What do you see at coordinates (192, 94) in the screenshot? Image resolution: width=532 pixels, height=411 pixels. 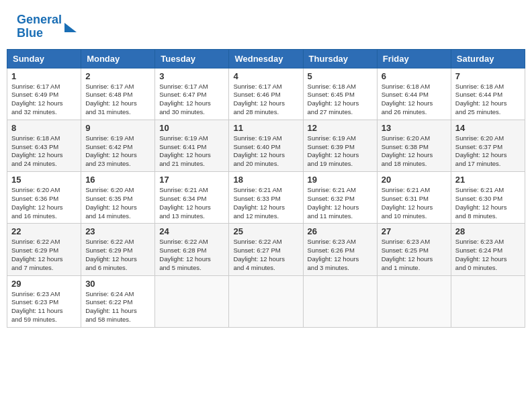 I see `calendar-cell: 3Sunrise: 6:17 AMSunset: 6:47 PMDaylight…` at bounding box center [192, 94].